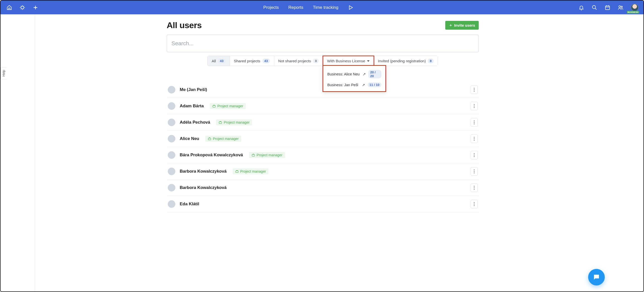  I want to click on nav-time-tracking: Time tracking, so click(326, 8).